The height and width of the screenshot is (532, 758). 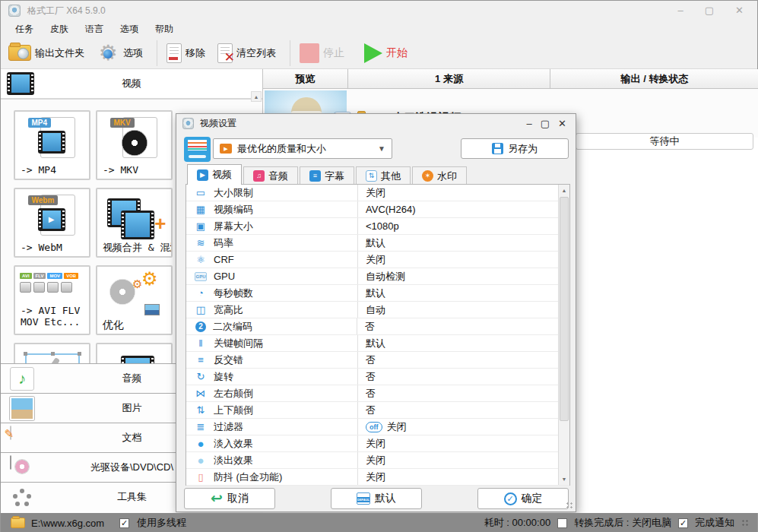 What do you see at coordinates (322, 53) in the screenshot?
I see `stop-button: 停止` at bounding box center [322, 53].